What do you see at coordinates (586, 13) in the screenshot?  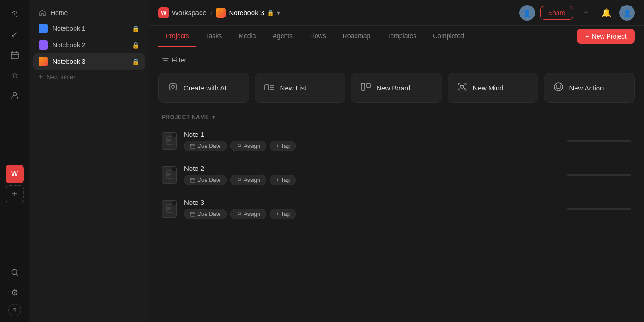 I see `add-icon-button: +` at bounding box center [586, 13].